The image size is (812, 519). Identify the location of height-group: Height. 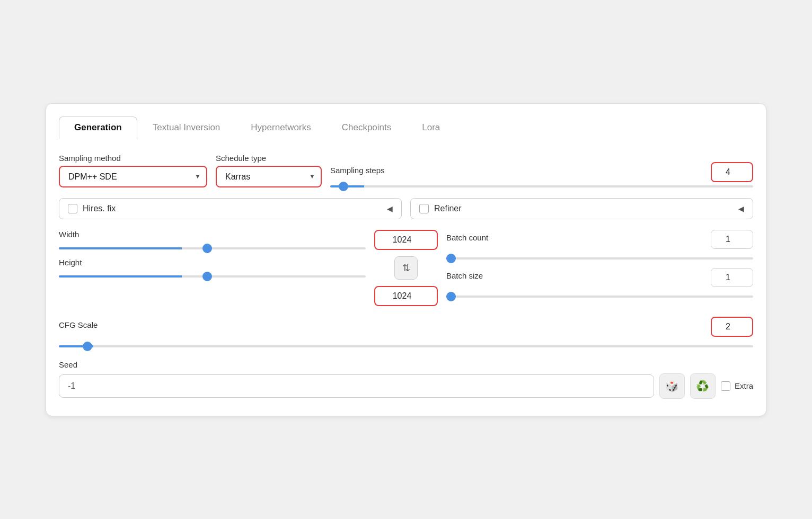
(212, 269).